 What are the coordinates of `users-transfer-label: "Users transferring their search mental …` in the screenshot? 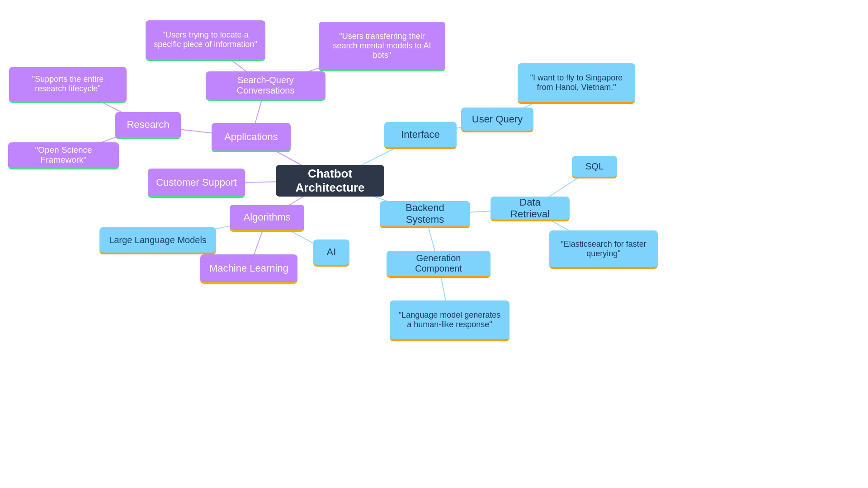 It's located at (382, 46).